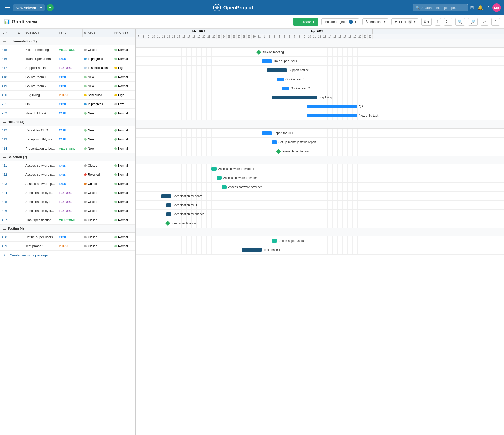  Describe the element at coordinates (4, 41) in the screenshot. I see `group-collapse-implementation: ▬` at that location.